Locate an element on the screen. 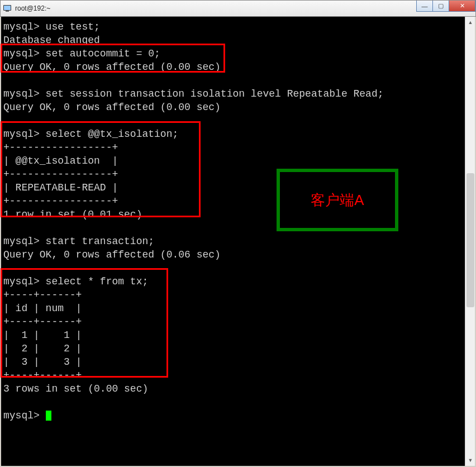  terminal-line: mysql> use test; is located at coordinates (233, 27).